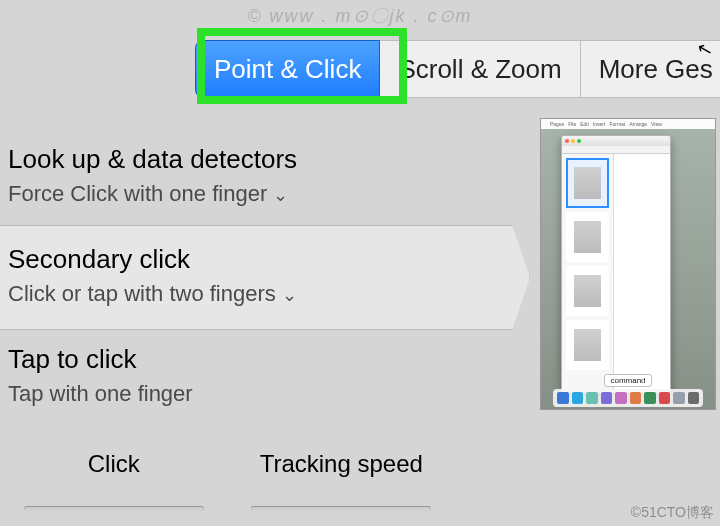  Describe the element at coordinates (100, 394) in the screenshot. I see `option-tap-sub-text: Tap with one finger` at that location.